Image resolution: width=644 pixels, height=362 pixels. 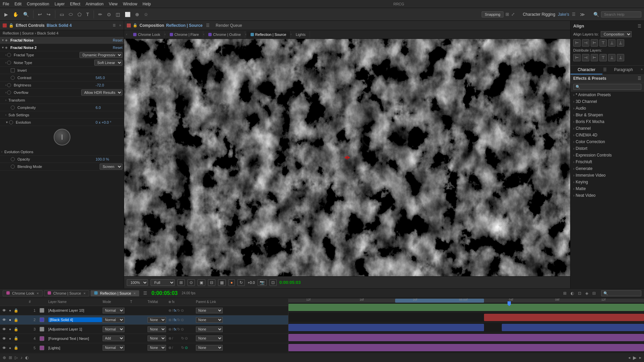 What do you see at coordinates (178, 310) in the screenshot?
I see `layer-1-motion-btn: ↻` at bounding box center [178, 310].